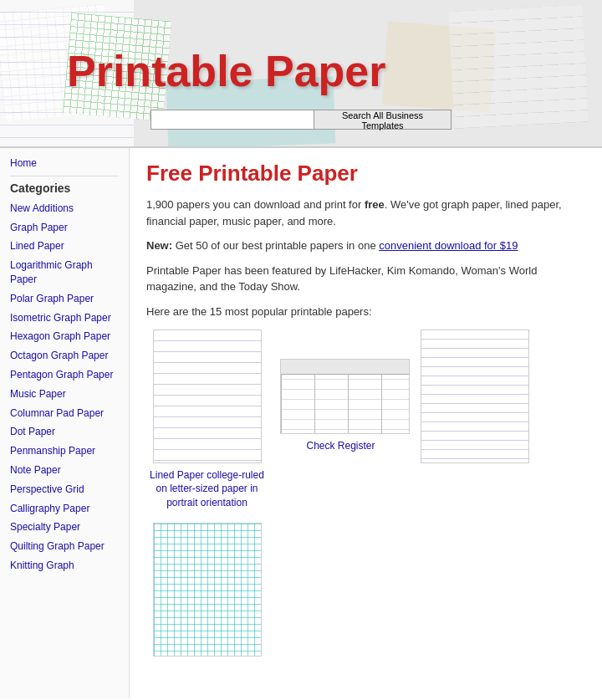  Describe the element at coordinates (159, 246) in the screenshot. I see `new-label: New:` at that location.